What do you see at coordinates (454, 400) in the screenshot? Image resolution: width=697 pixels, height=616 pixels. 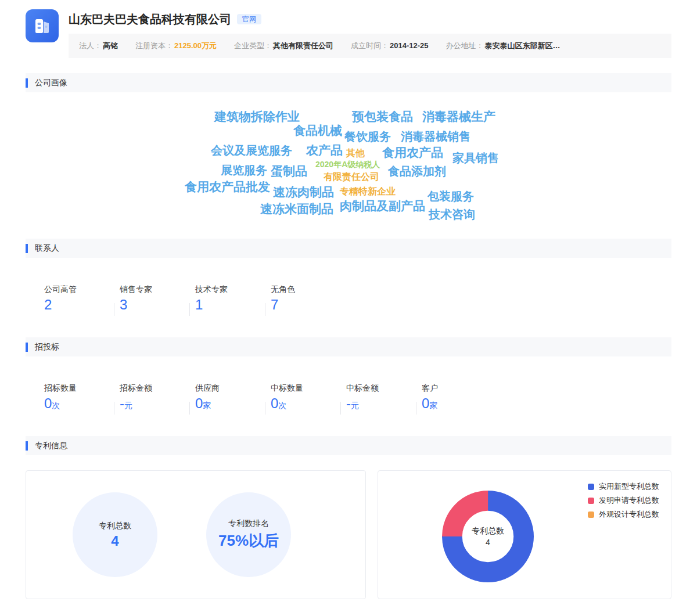 I see `stat-item: 客户 0家` at bounding box center [454, 400].